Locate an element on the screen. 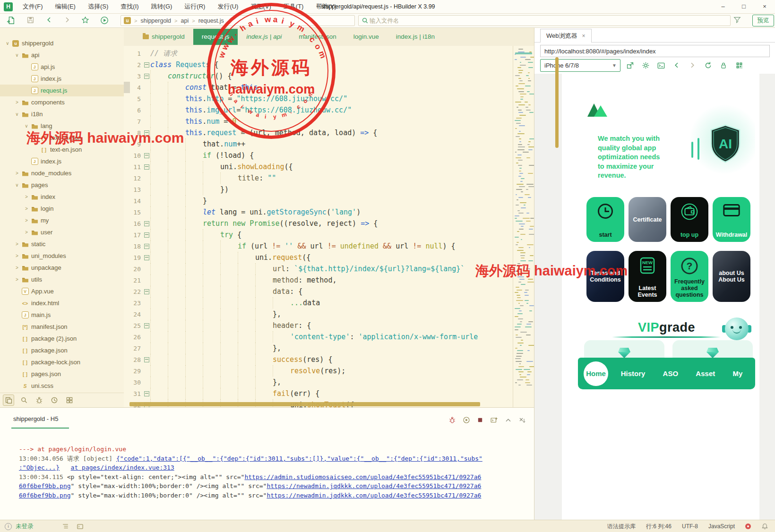  new-terminal-icon is located at coordinates (494, 420).